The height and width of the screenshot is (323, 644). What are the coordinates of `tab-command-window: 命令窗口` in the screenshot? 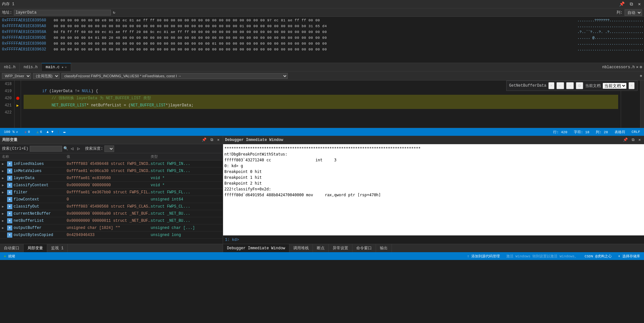 It's located at (364, 248).